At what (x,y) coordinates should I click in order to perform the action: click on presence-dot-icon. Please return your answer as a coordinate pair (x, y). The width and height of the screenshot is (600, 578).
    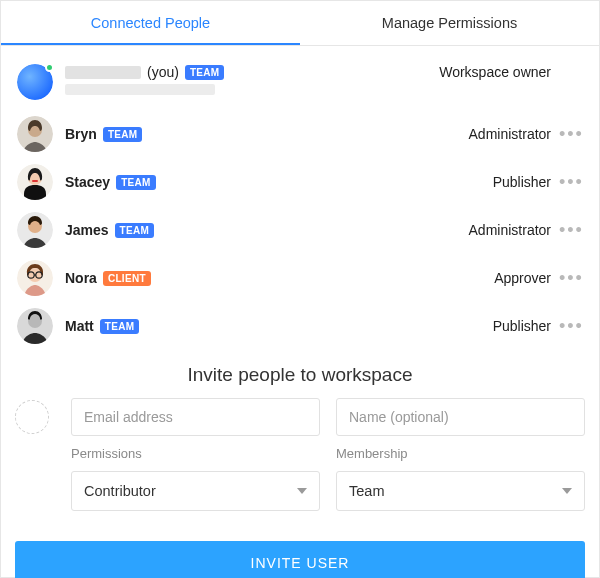
    Looking at the image, I should click on (50, 68).